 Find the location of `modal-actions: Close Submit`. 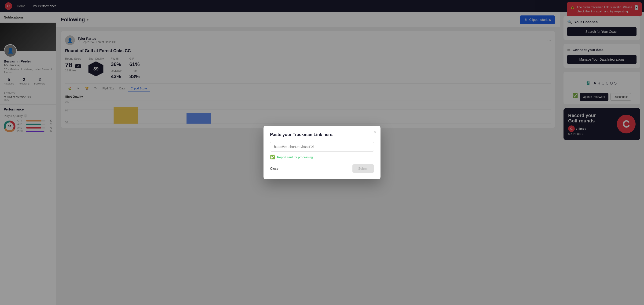

modal-actions: Close Submit is located at coordinates (322, 168).